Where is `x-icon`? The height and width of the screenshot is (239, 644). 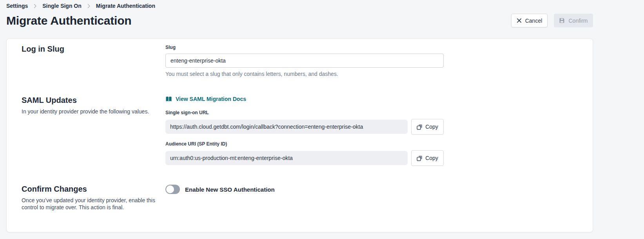
x-icon is located at coordinates (519, 20).